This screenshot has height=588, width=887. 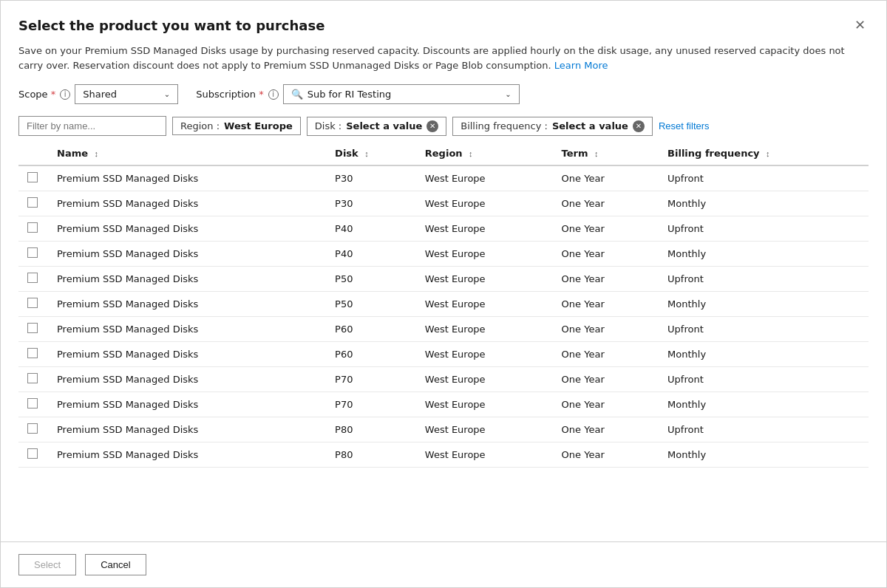 What do you see at coordinates (371, 204) in the screenshot?
I see `row-disk: P30` at bounding box center [371, 204].